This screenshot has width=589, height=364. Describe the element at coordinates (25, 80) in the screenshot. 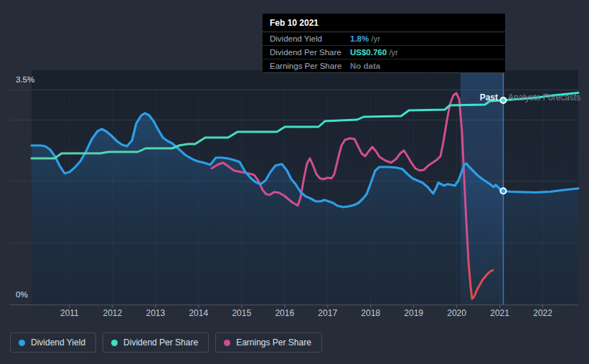

I see `y-axis-max-label: 3.5%` at that location.